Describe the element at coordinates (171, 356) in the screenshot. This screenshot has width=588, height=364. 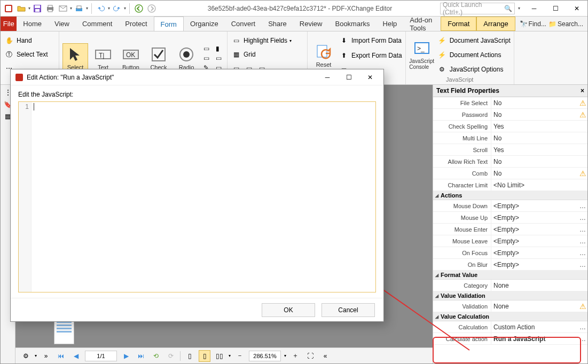
I see `nav-fwd-icon: ⟳` at that location.